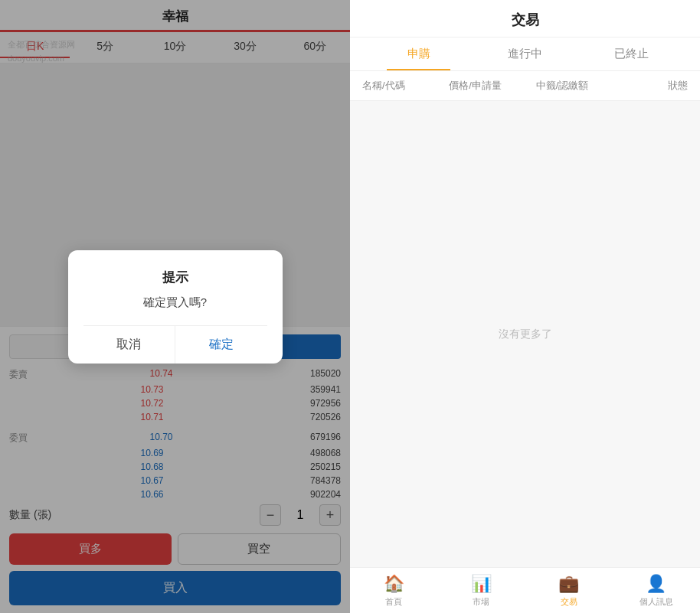 The image size is (700, 613). I want to click on market-icon: 📊, so click(481, 584).